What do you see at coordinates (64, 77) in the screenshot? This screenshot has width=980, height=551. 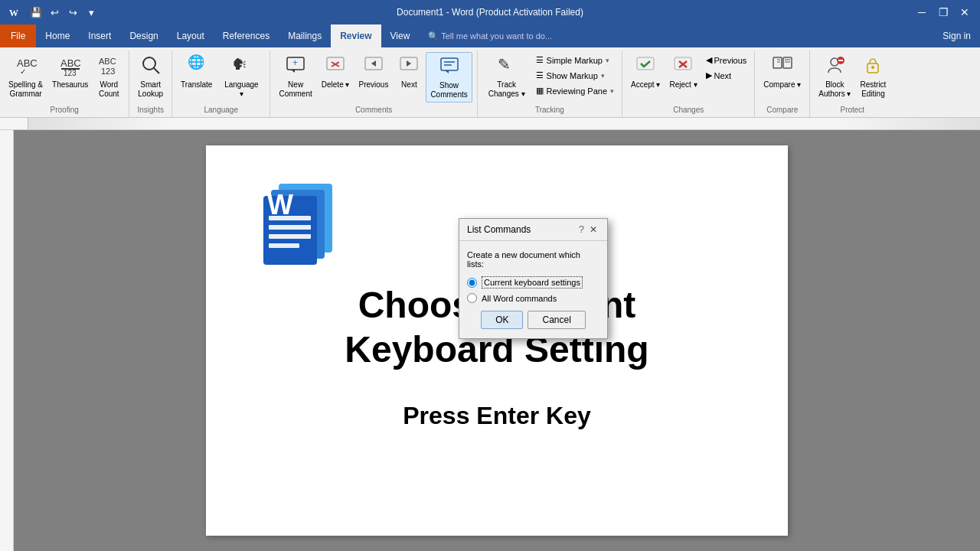 I see `proofing-items: ABC ✓ Spelling &Grammar ABC 123 Thesauru…` at bounding box center [64, 77].